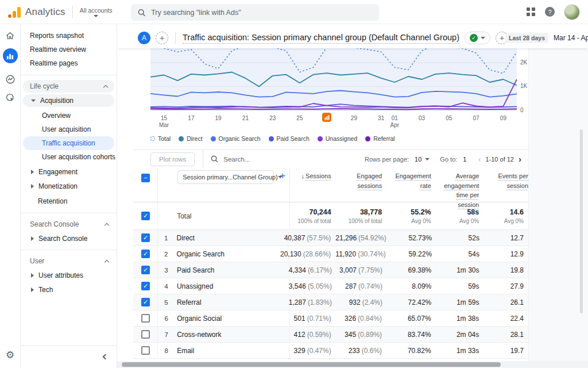 This screenshot has height=368, width=588. I want to click on legend-label: Organic Search, so click(240, 139).